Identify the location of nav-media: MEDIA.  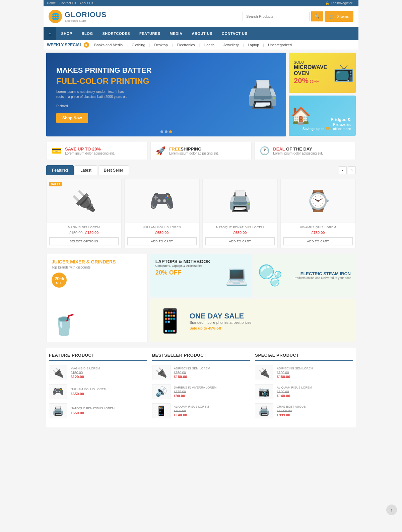
(176, 34).